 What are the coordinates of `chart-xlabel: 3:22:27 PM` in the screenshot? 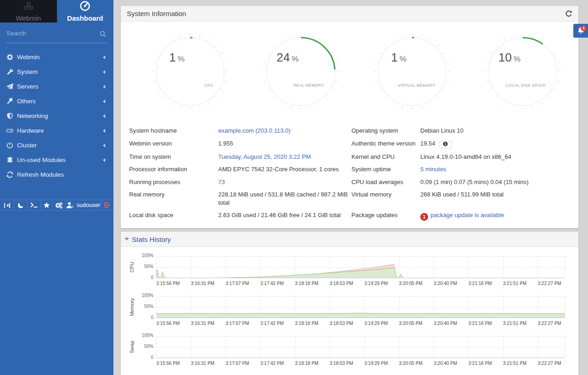 It's located at (549, 364).